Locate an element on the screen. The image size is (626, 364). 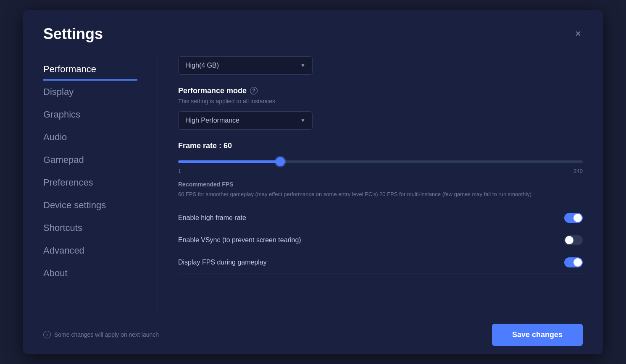
sidebar-item-advanced: Advanced is located at coordinates (90, 251).